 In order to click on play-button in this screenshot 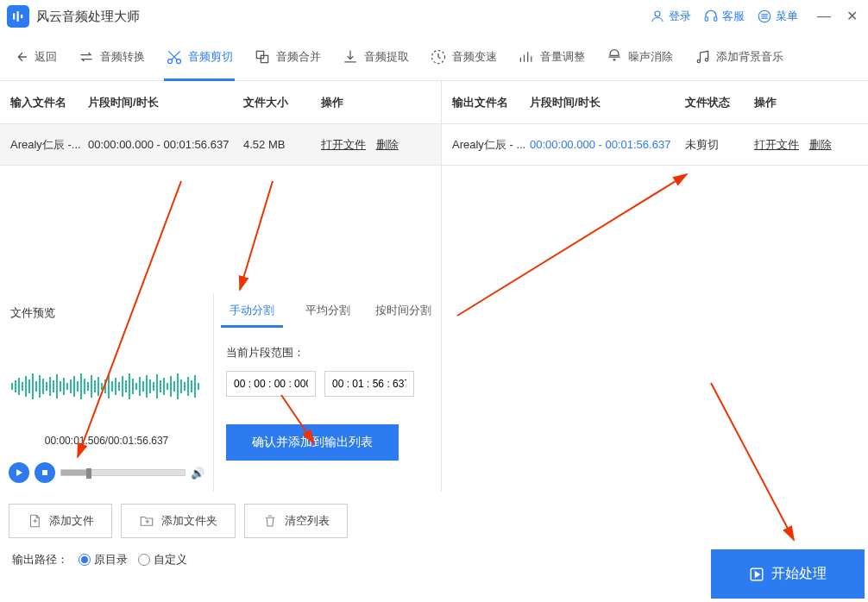, I will do `click(19, 473)`.